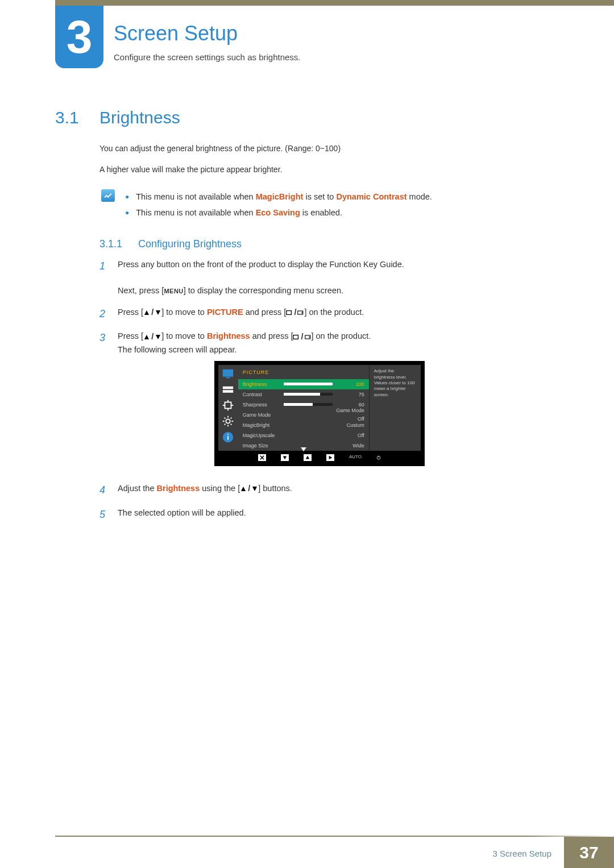 This screenshot has width=614, height=868. Describe the element at coordinates (355, 457) in the screenshot. I see `osd-auto-label: AUTO` at that location.